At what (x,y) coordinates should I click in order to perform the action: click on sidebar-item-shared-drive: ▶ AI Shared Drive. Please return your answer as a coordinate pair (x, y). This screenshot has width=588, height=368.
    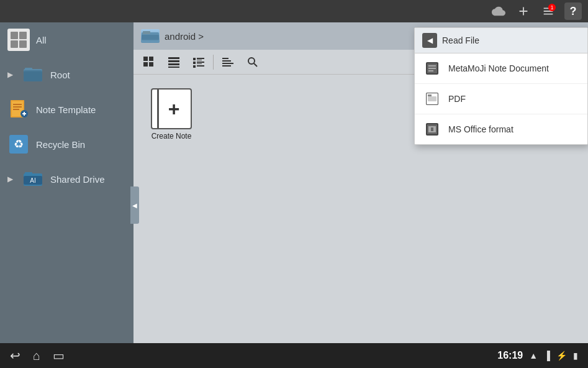
    Looking at the image, I should click on (67, 179).